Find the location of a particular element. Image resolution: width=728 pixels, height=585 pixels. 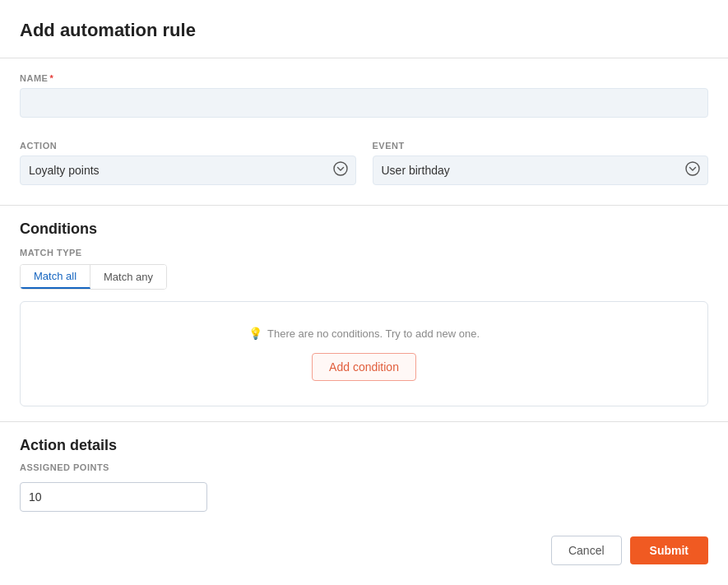

action-dropdown-icon is located at coordinates (341, 170).